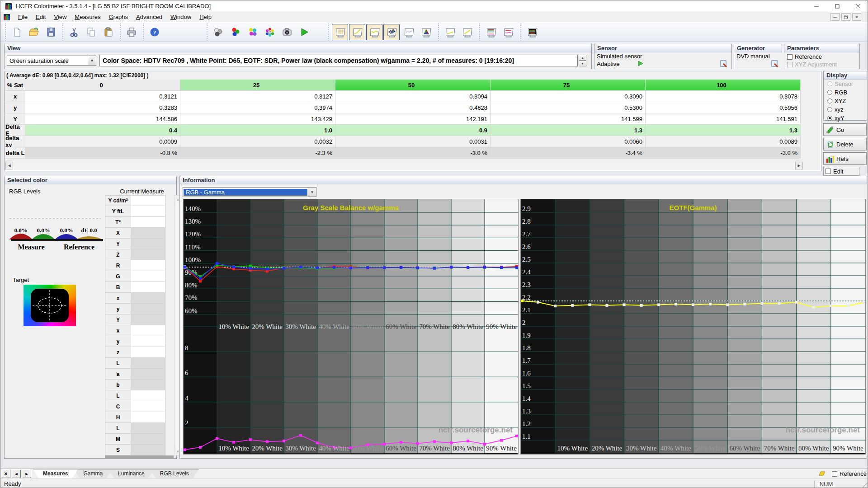 Image resolution: width=868 pixels, height=488 pixels. Describe the element at coordinates (491, 32) in the screenshot. I see `view-history-button` at that location.